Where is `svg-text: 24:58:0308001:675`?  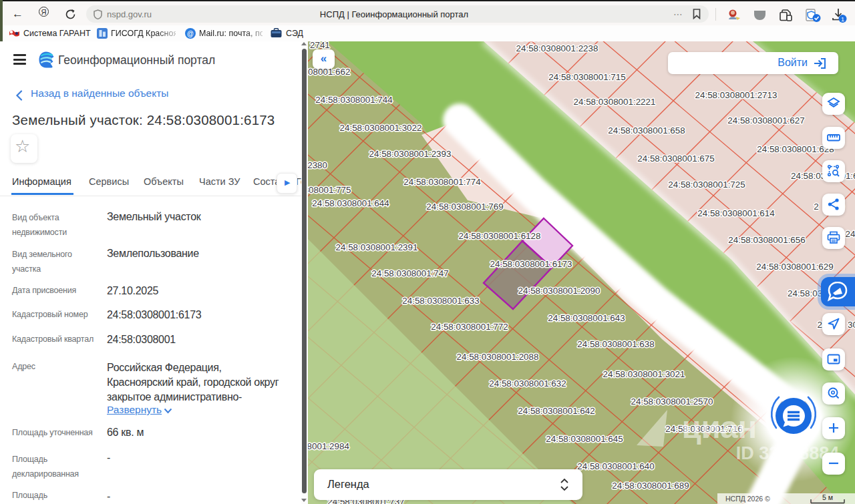
svg-text: 24:58:0308001:675 is located at coordinates (676, 159).